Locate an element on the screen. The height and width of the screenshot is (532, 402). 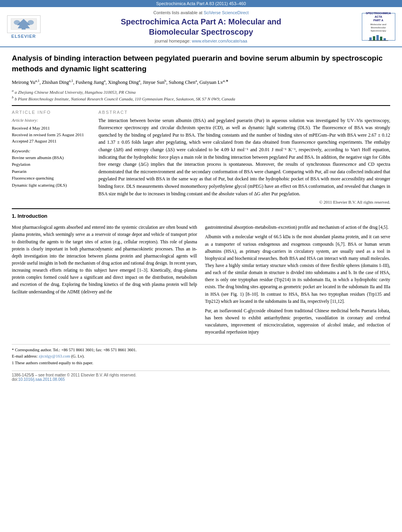
bottom-doi: doi:10.1016/j.saa.2011.08.065 is located at coordinates (201, 380).